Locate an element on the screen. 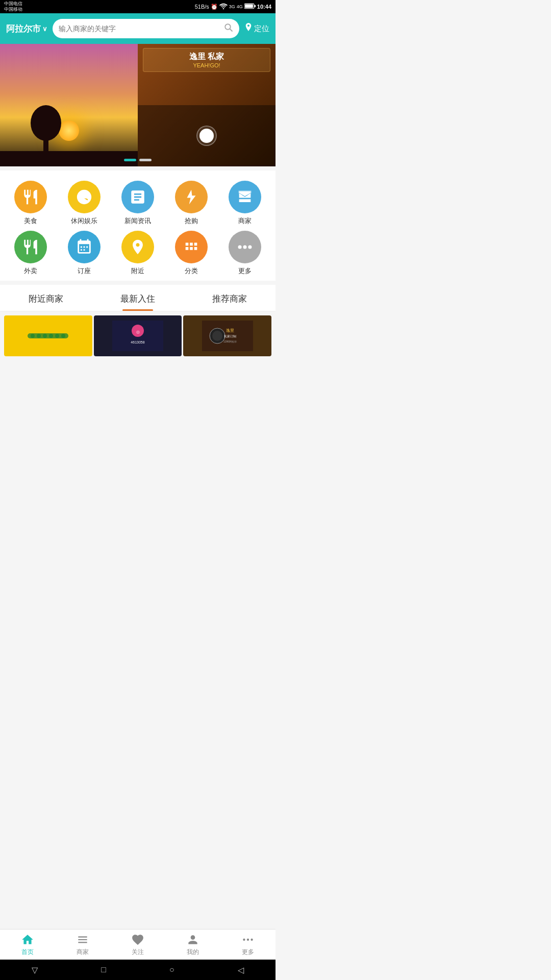 The height and width of the screenshot is (980, 551). category-booking: 订座 is located at coordinates (84, 253).